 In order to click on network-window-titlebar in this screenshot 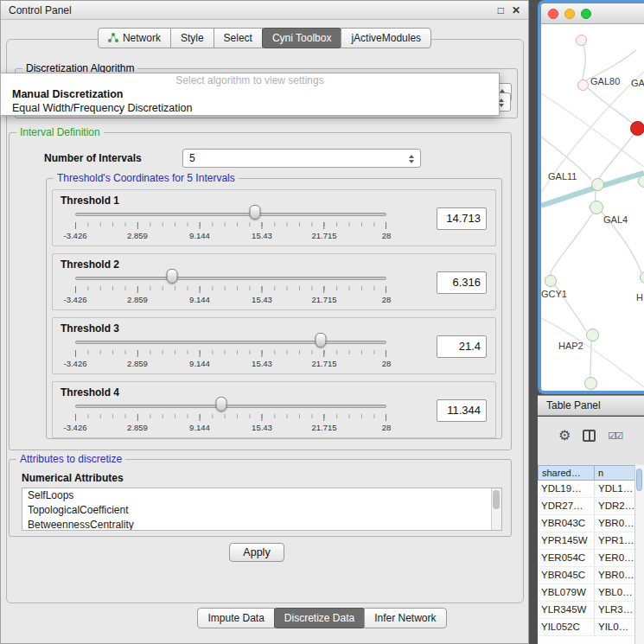, I will do `click(593, 14)`.